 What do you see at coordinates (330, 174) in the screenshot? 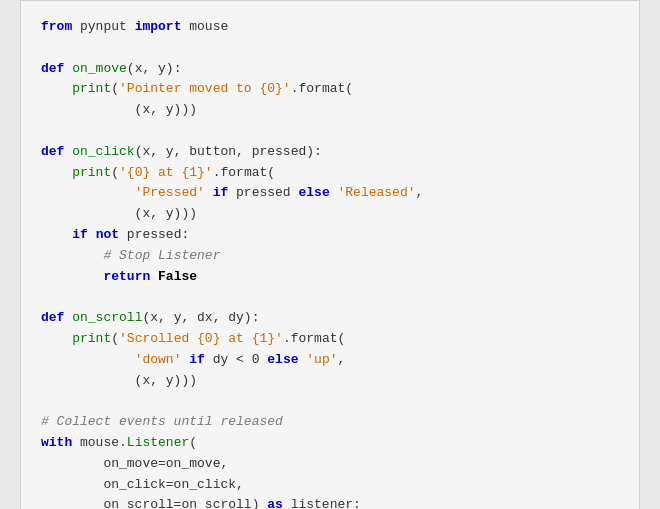
I see `code-line-8: print('{0} at {1}'.format(` at bounding box center [330, 174].